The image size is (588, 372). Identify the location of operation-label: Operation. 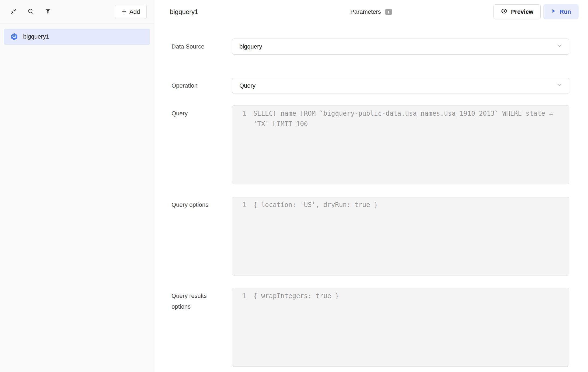
(196, 84).